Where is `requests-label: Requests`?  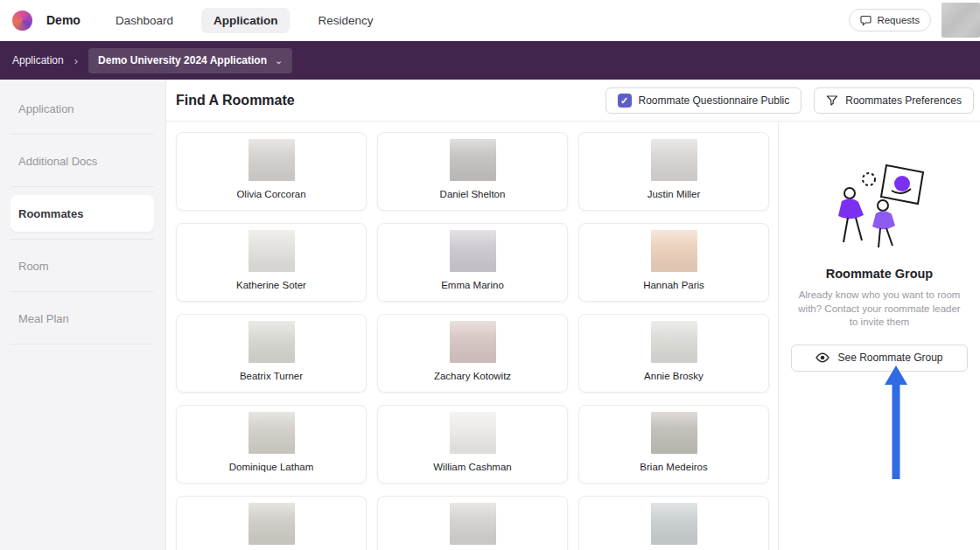 requests-label: Requests is located at coordinates (898, 20).